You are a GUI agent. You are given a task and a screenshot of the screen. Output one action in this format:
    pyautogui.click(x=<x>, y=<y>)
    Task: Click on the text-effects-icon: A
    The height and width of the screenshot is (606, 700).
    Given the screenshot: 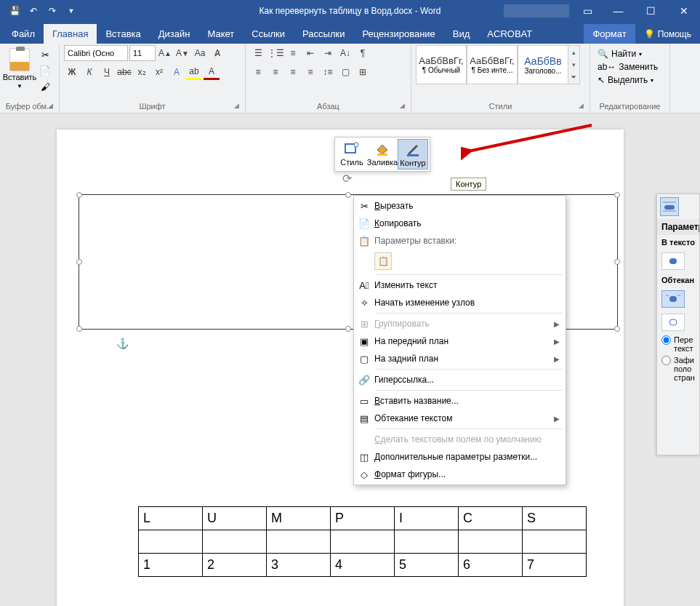 What is the action you would take?
    pyautogui.click(x=177, y=72)
    